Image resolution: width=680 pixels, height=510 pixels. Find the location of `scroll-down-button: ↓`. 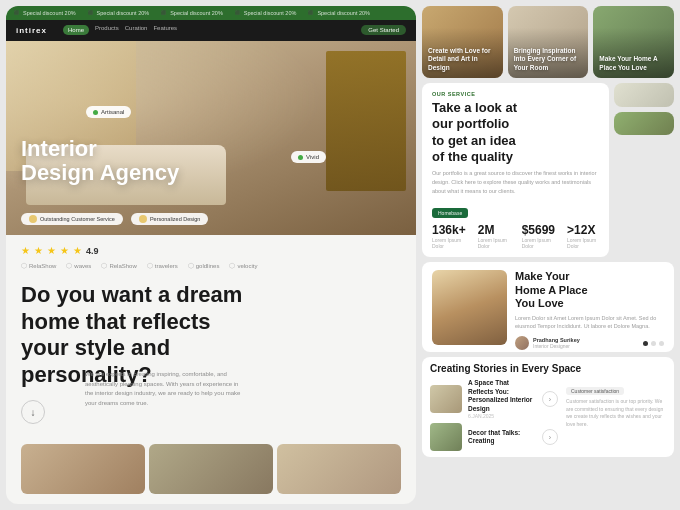

scroll-down-button: ↓ is located at coordinates (33, 412).